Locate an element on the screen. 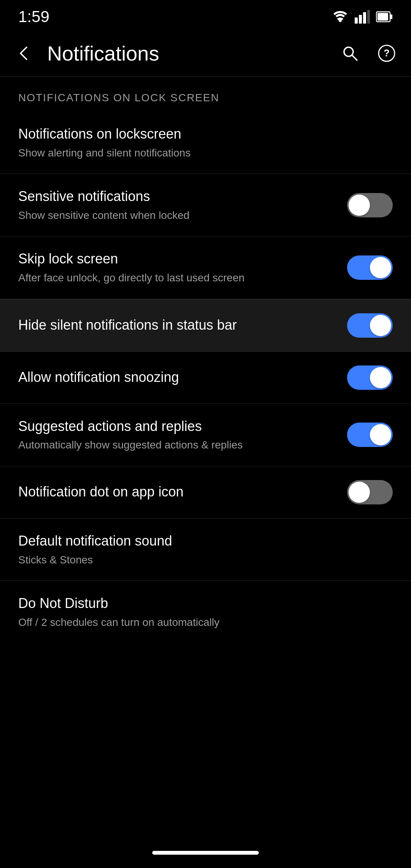 This screenshot has height=868, width=411. suggested-actions-title: Suggested actions and replies is located at coordinates (177, 426).